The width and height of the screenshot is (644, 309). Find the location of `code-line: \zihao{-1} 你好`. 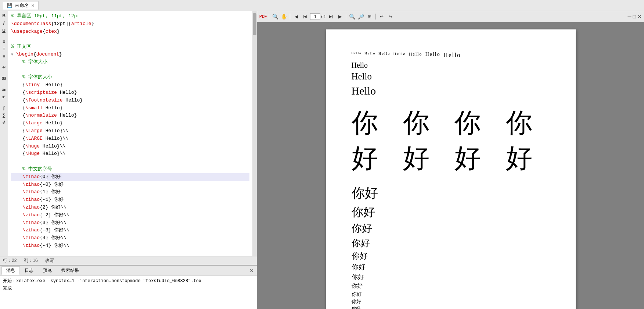

code-line: \zihao{-1} 你好 is located at coordinates (130, 200).